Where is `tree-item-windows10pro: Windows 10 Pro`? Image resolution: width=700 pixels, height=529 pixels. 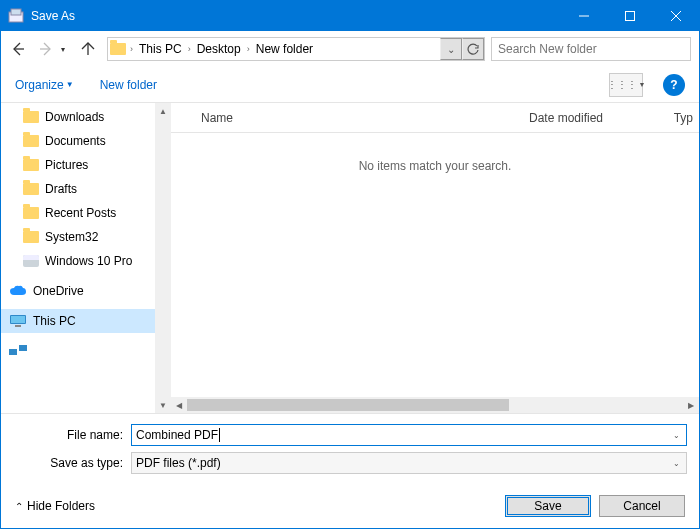 tree-item-windows10pro: Windows 10 Pro is located at coordinates (86, 261).